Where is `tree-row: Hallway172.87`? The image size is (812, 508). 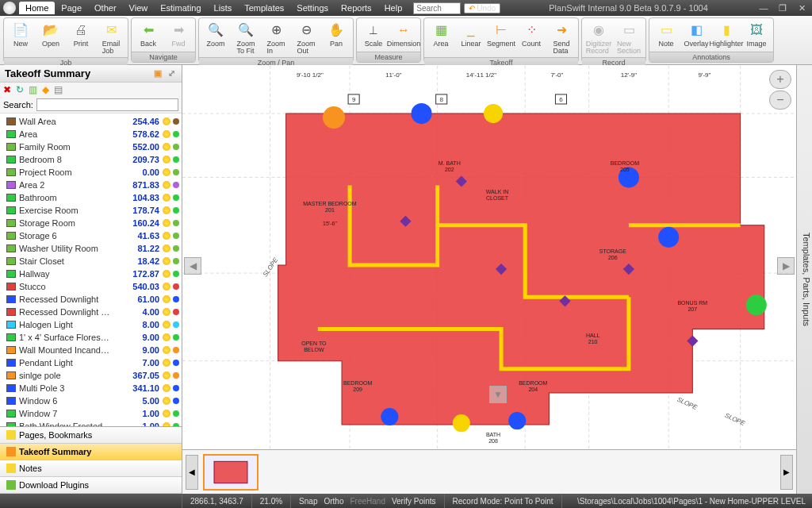 tree-row: Hallway172.87 is located at coordinates (90, 274).